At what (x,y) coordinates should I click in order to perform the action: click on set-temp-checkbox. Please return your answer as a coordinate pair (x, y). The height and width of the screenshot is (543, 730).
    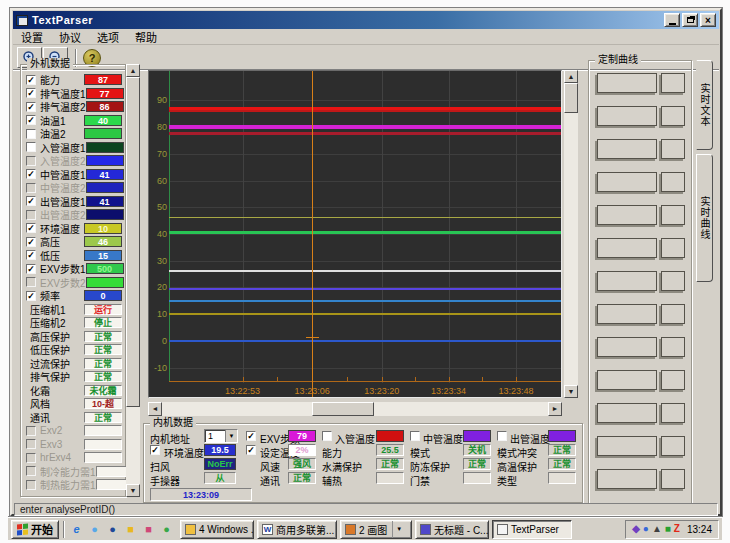
    Looking at the image, I should click on (251, 450).